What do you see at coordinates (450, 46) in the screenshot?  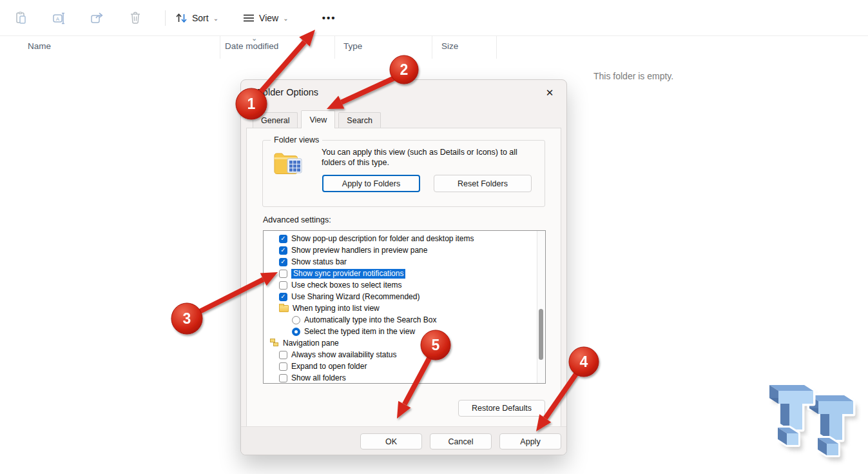 I see `column-header-size: Size` at bounding box center [450, 46].